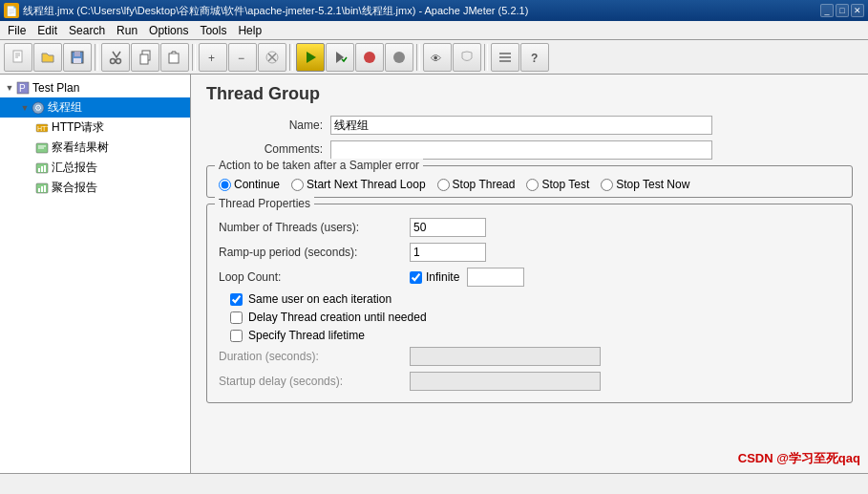 The height and width of the screenshot is (494, 868). Describe the element at coordinates (443, 185) in the screenshot. I see `radio-stop-thread-input` at that location.